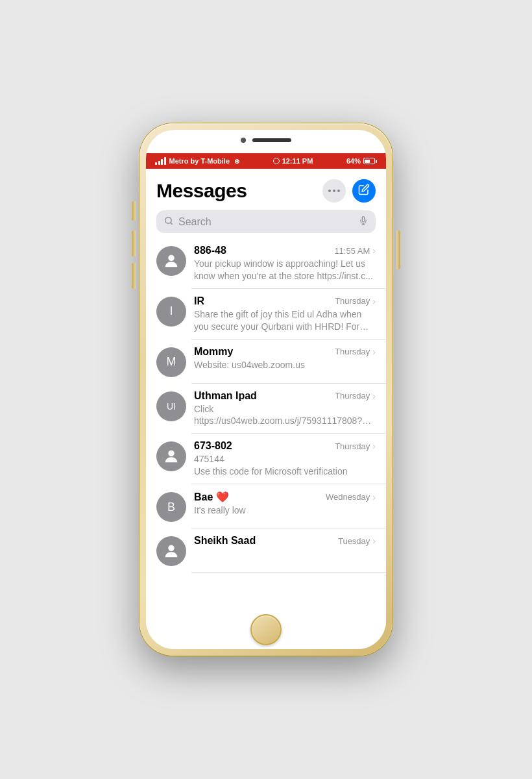  What do you see at coordinates (293, 161) in the screenshot?
I see `status-center: 12:11 PM` at bounding box center [293, 161].